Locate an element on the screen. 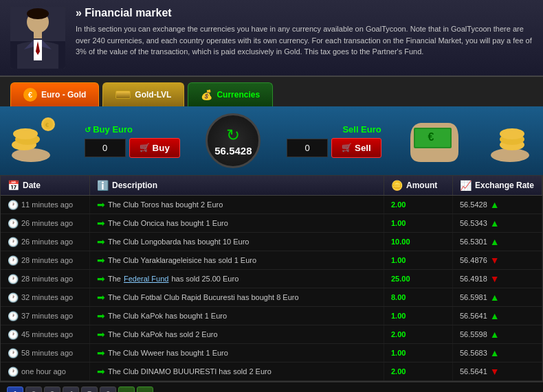  coin-icon: 🪙 is located at coordinates (397, 185).